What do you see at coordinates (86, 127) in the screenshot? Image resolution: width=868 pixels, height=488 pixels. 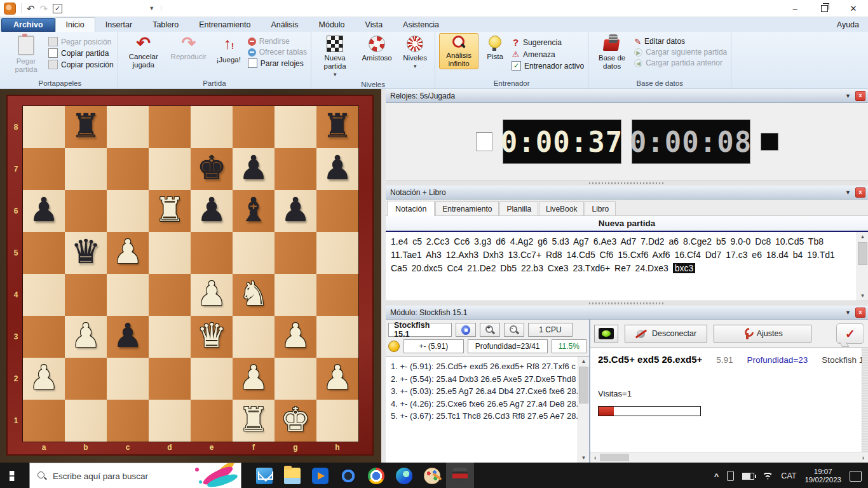 I see `black-rook-b8: ♜` at bounding box center [86, 127].